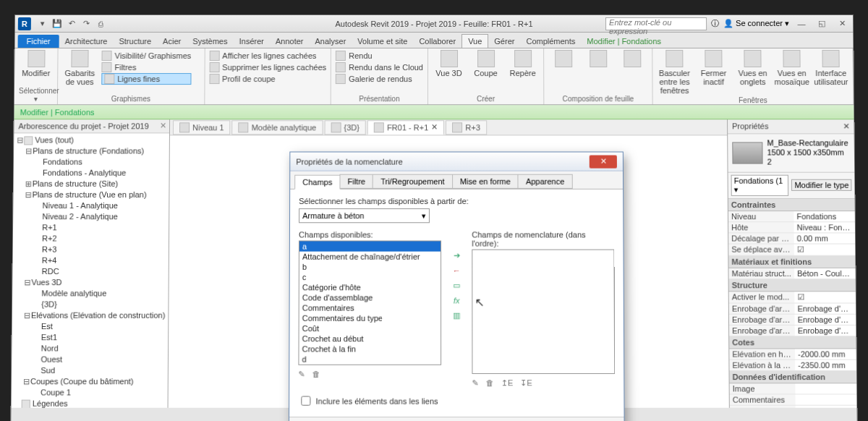 The image size is (868, 421). Describe the element at coordinates (36, 64) in the screenshot. I see `modify-button: Modifier` at that location.